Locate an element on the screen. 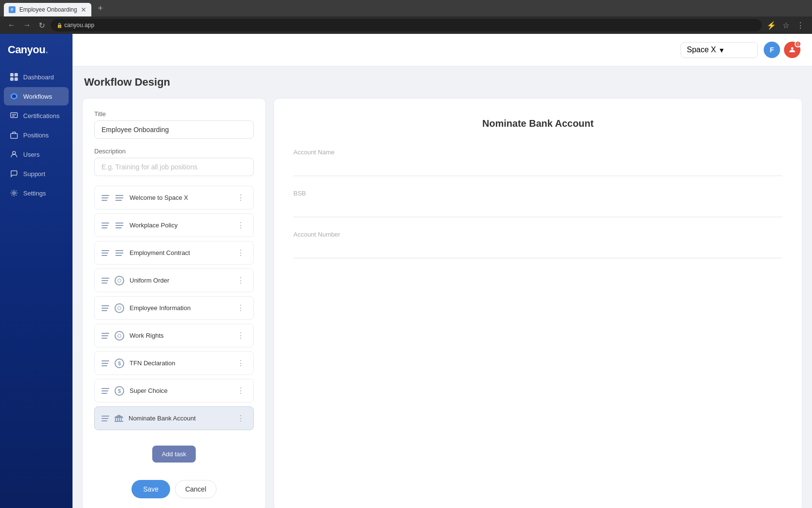 The height and width of the screenshot is (508, 812). sidebar-item-users: Users is located at coordinates (36, 154).